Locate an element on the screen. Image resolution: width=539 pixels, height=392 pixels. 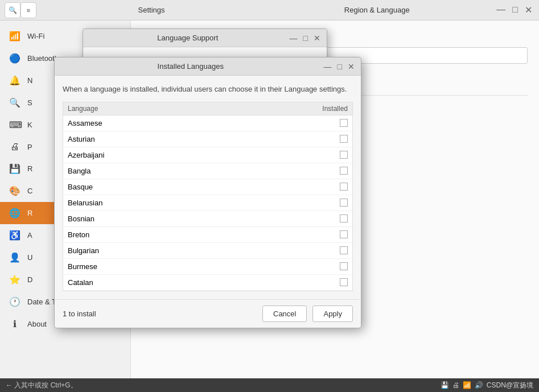
lang-list-item: Asturian is located at coordinates (208, 139).